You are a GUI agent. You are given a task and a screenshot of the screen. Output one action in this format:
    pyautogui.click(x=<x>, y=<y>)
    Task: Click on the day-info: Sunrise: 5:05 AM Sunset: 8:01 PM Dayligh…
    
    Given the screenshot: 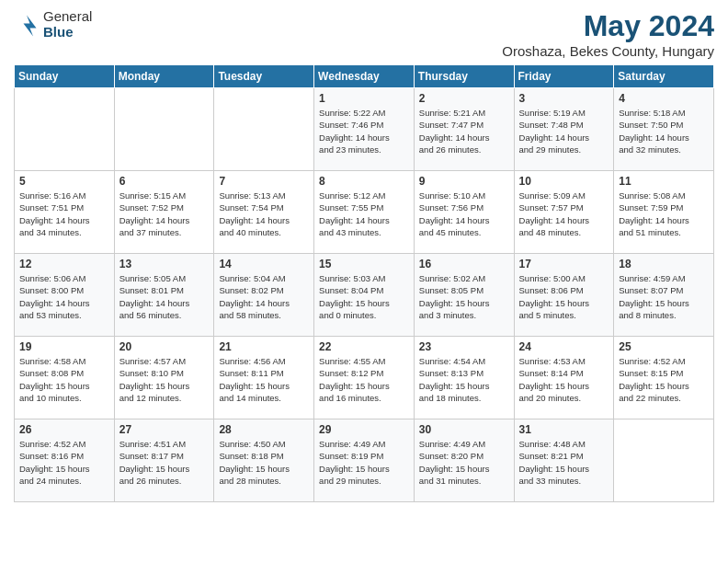 What is the action you would take?
    pyautogui.click(x=165, y=296)
    